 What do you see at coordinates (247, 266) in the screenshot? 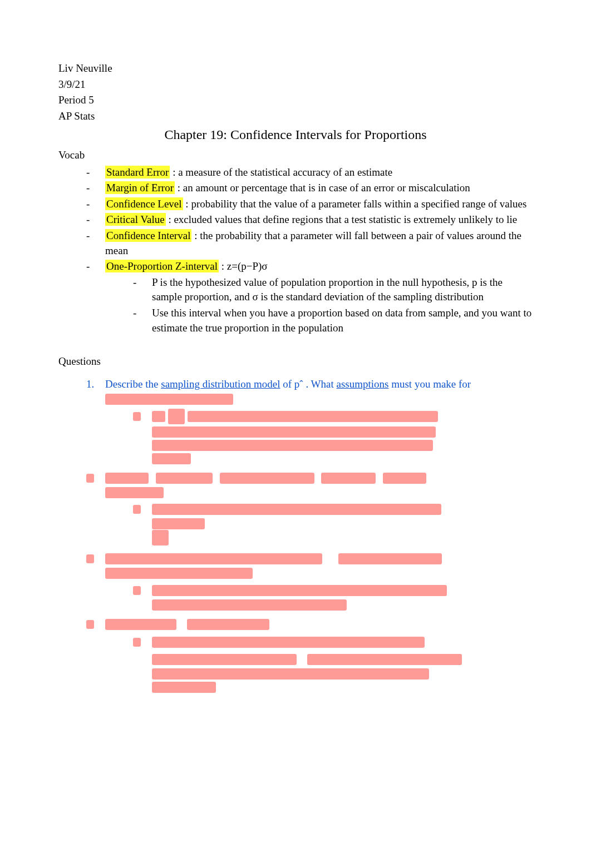
I see `vocab-definition: z=(p−P)σ` at bounding box center [247, 266].